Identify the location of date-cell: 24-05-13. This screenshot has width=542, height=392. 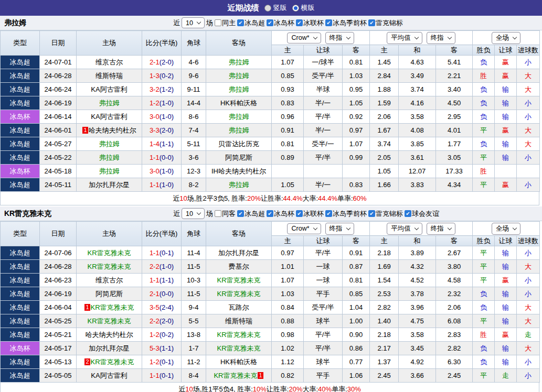
(58, 362).